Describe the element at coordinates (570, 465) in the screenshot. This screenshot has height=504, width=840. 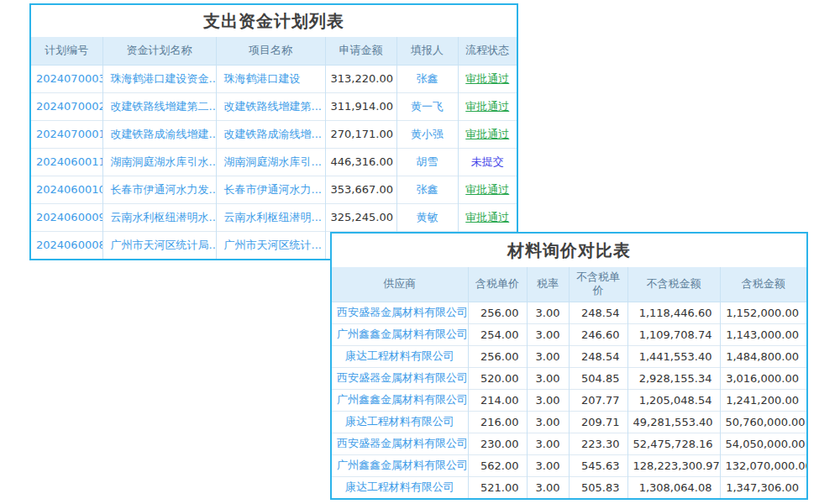
I see `table-row: 广州鑫鑫金属材料有限公司562.003.00545.63128,223,300.…` at that location.